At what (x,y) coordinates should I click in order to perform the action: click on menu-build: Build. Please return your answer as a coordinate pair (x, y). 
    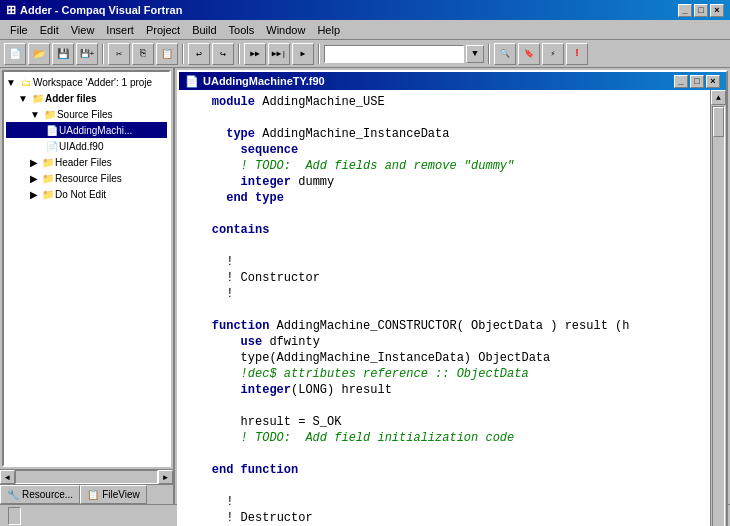
    Looking at the image, I should click on (204, 30).